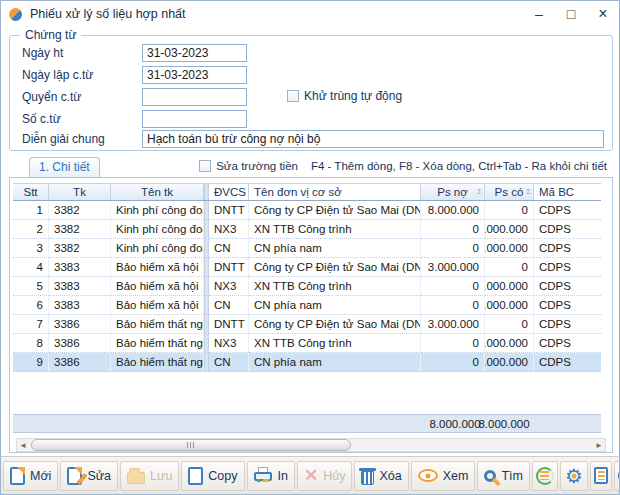  Describe the element at coordinates (453, 268) in the screenshot. I see `cell-ps-no: 3.000.000` at that location.